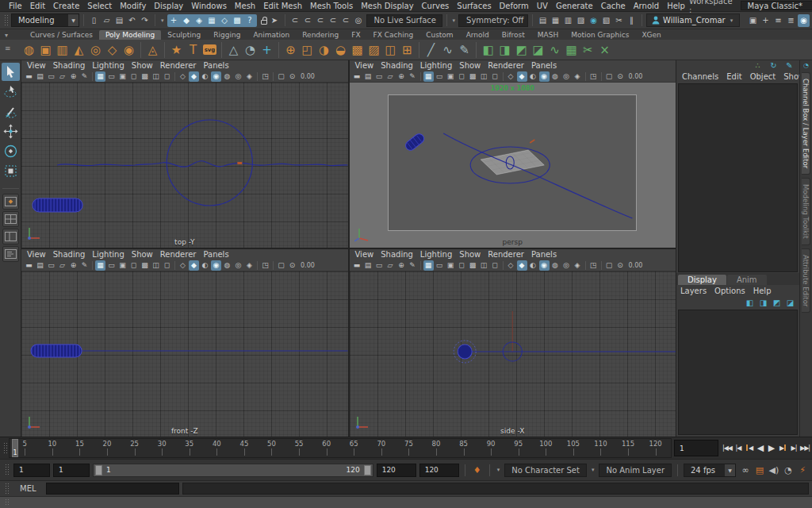 This screenshot has height=508, width=812. Describe the element at coordinates (477, 35) in the screenshot. I see `shelf-tab: Arnold` at that location.